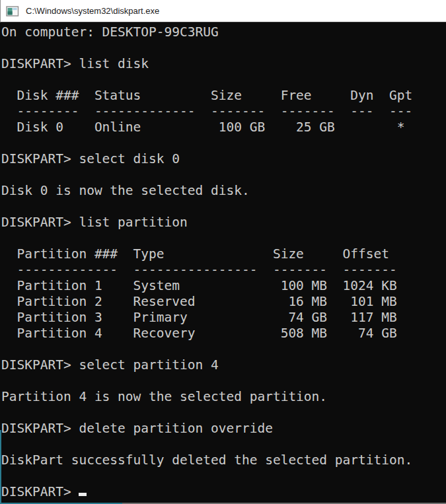 The height and width of the screenshot is (504, 446). I want to click on console-line: On computer: DESKTOP-99C3RUG, so click(223, 32).